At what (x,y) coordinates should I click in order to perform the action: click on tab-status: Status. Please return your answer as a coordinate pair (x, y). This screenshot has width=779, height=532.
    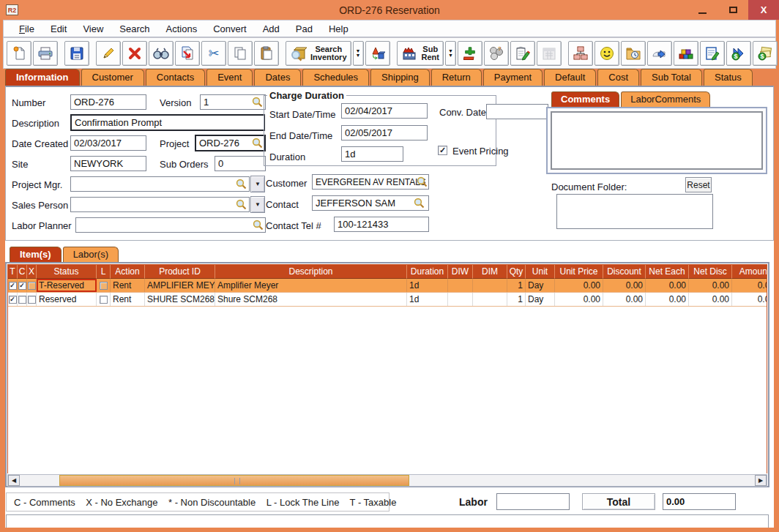
    Looking at the image, I should click on (728, 78).